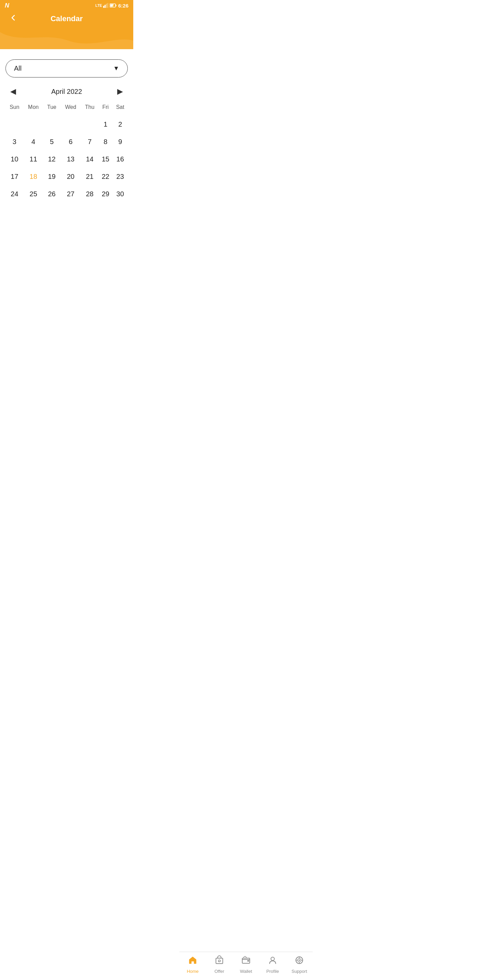 The width and height of the screenshot is (492, 980). Describe the element at coordinates (14, 142) in the screenshot. I see `calendar-day: 3` at that location.